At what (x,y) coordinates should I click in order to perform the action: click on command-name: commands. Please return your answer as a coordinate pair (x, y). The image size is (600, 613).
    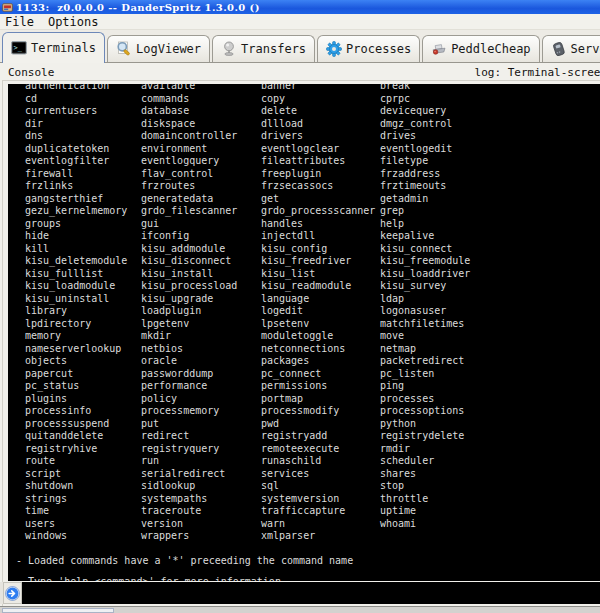
    Looking at the image, I should click on (201, 100).